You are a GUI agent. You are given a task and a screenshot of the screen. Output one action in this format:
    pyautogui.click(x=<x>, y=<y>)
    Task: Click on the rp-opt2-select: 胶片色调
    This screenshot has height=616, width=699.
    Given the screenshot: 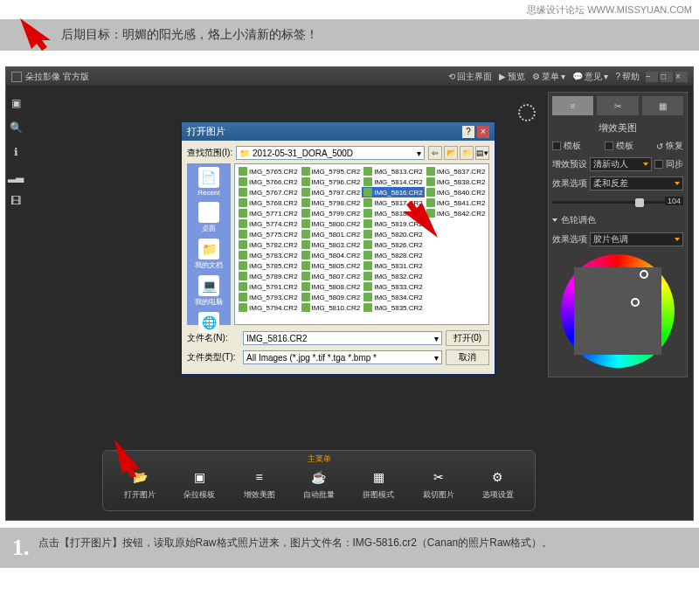 What is the action you would take?
    pyautogui.click(x=636, y=239)
    